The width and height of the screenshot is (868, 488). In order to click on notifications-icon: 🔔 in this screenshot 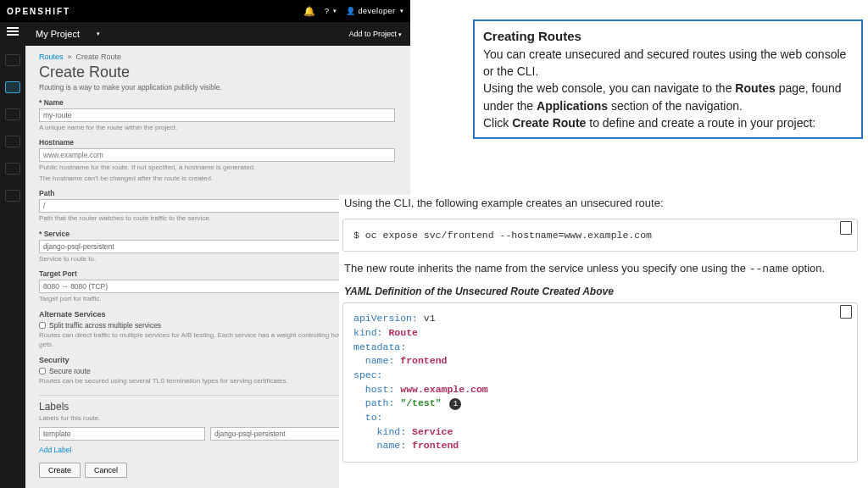, I will do `click(310, 12)`.